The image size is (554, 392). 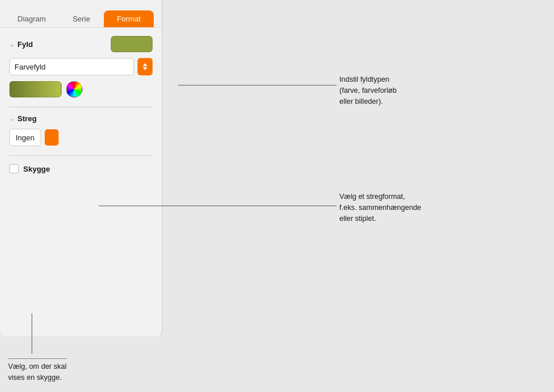 What do you see at coordinates (81, 109) in the screenshot?
I see `panel-content: ⌄ Fyld Farvefyld` at bounding box center [81, 109].